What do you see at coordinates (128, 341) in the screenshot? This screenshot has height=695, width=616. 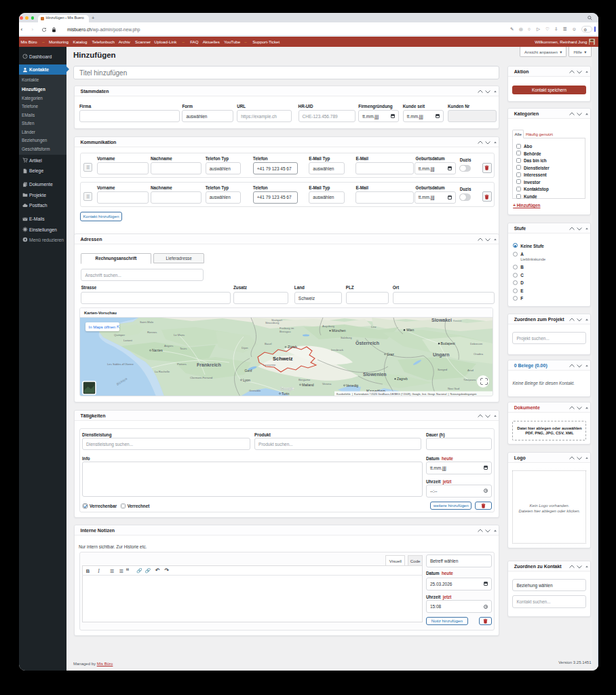 I see `svg-text: Lorient` at bounding box center [128, 341].